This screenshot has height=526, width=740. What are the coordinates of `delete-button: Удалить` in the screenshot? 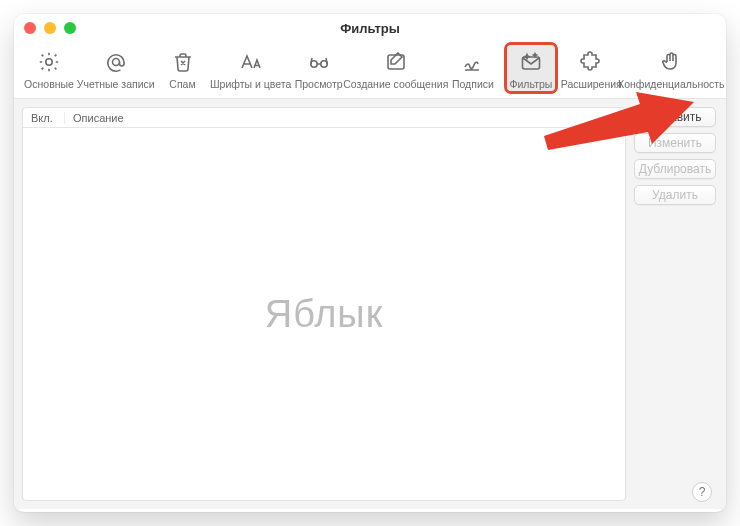 It's located at (675, 195).